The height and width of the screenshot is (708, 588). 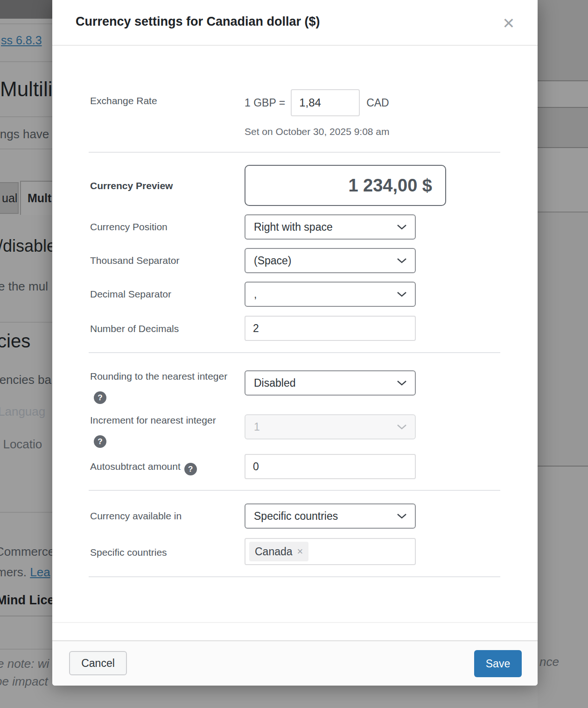 I want to click on exchange-rate-set-on: Set on October 30, 2025 9:08 am, so click(x=317, y=132).